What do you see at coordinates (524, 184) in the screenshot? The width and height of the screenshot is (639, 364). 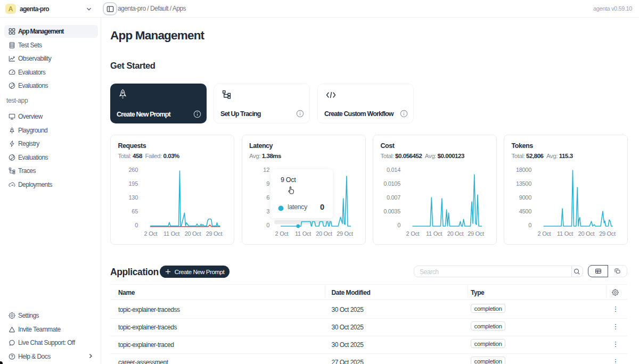 I see `svg-text: 13500` at bounding box center [524, 184].